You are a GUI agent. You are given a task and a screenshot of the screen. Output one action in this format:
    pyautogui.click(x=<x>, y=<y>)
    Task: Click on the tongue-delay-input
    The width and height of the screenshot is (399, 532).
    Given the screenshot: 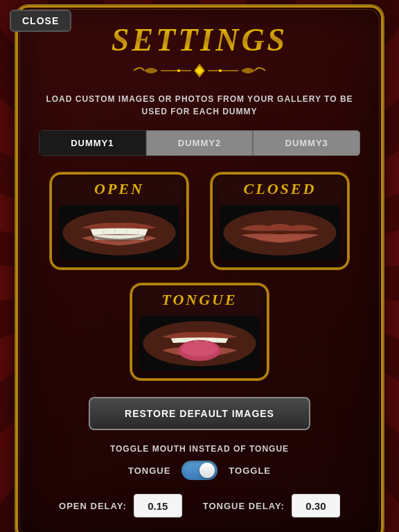 What is the action you would take?
    pyautogui.click(x=316, y=506)
    